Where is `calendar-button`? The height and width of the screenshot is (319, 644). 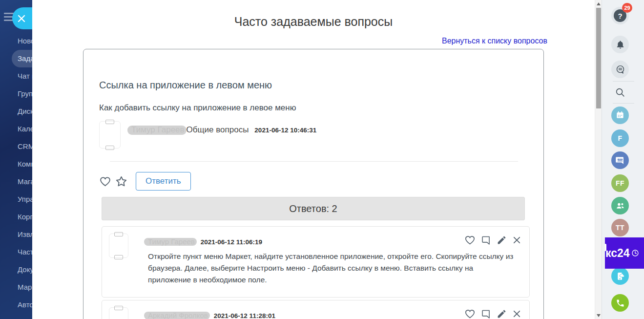 calendar-button is located at coordinates (620, 115).